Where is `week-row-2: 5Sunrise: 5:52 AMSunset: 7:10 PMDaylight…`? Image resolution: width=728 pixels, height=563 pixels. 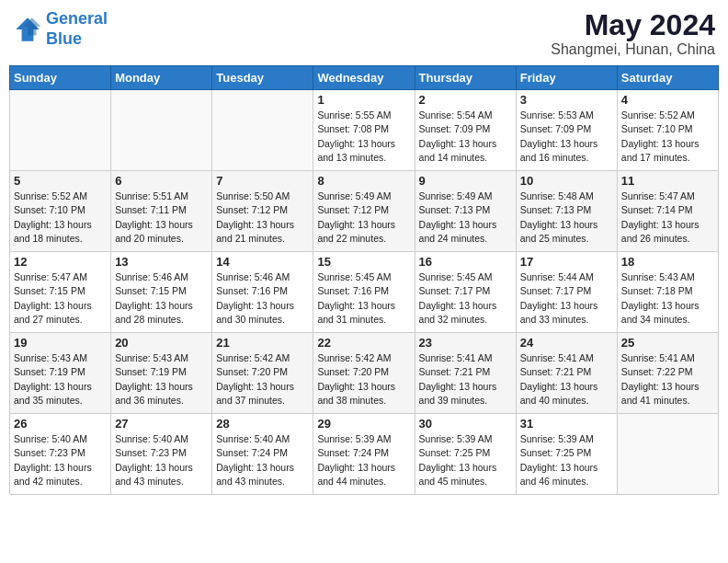 week-row-2: 5Sunrise: 5:52 AMSunset: 7:10 PMDaylight… is located at coordinates (364, 212).